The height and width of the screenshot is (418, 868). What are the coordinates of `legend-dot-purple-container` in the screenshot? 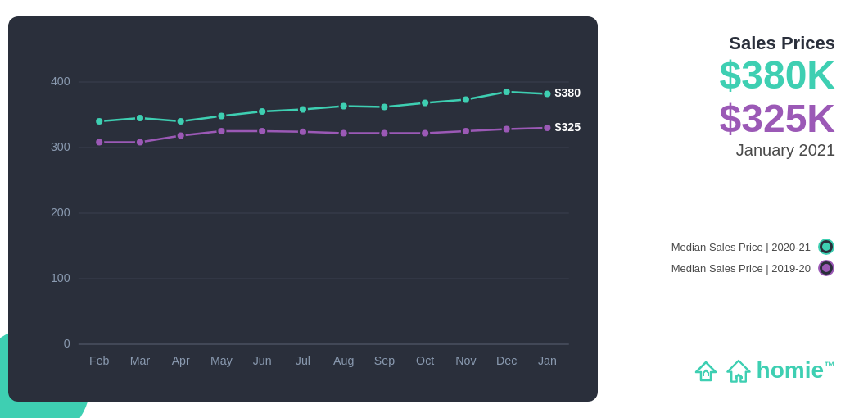 It's located at (826, 268).